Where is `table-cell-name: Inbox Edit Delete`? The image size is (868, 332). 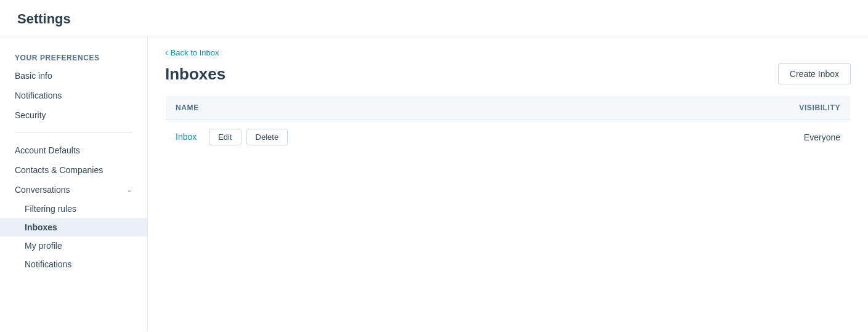
table-cell-name: Inbox Edit Delete is located at coordinates (400, 137).